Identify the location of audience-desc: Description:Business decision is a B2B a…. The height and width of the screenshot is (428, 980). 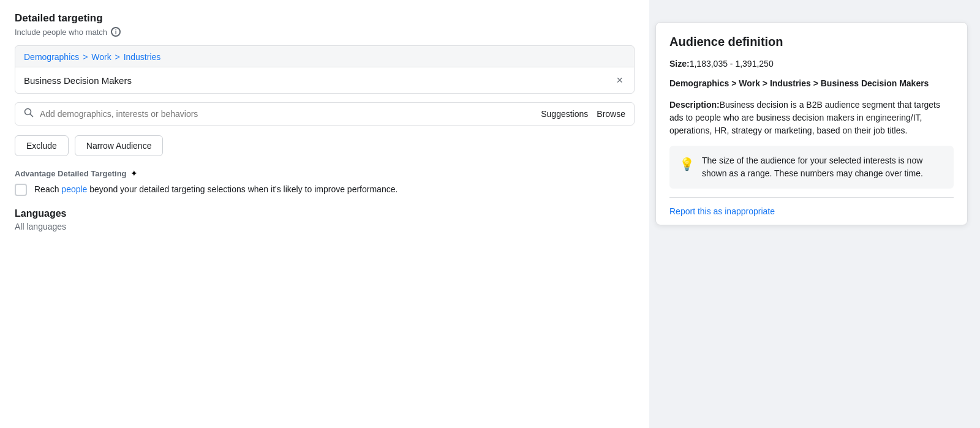
(812, 118).